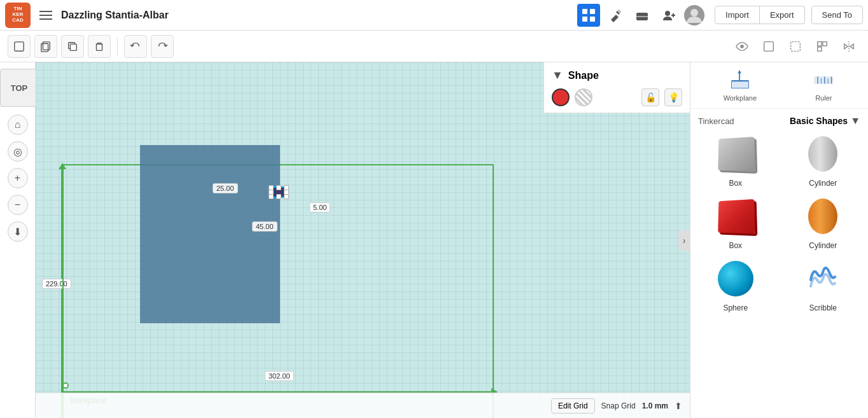 The image size is (868, 418). What do you see at coordinates (823, 216) in the screenshot?
I see `shape-thumb-cylinder-orange` at bounding box center [823, 216].